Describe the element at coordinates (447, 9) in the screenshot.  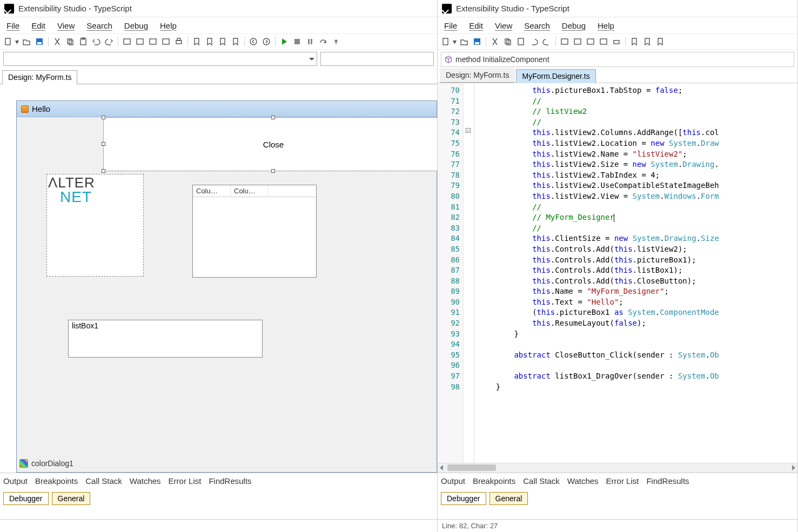
I see `app-logo-icon` at that location.